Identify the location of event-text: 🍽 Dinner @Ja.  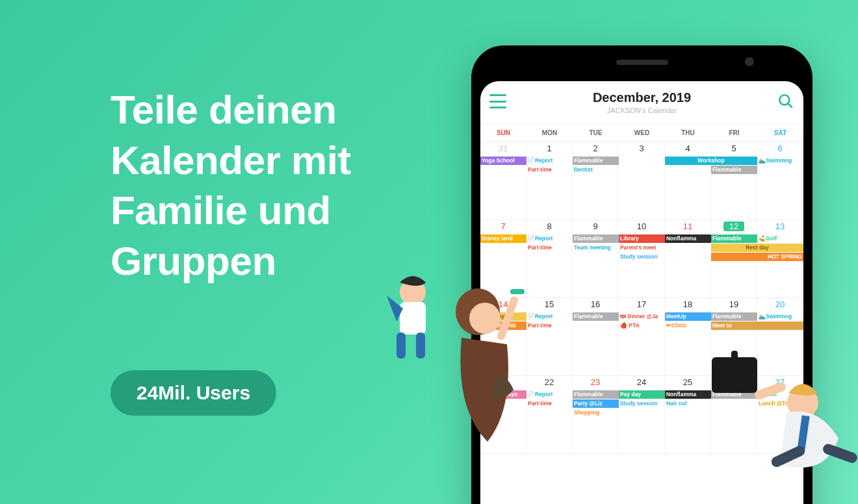
(642, 317).